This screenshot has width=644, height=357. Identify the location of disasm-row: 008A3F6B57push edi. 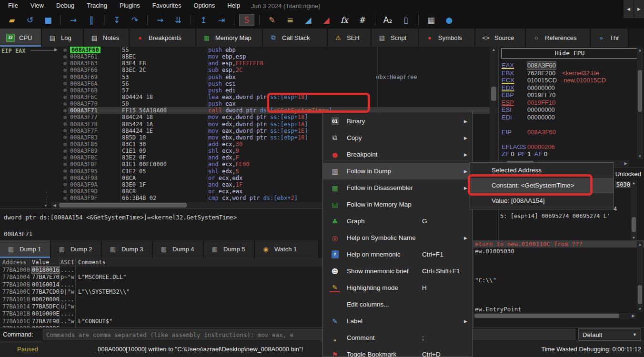
(249, 90).